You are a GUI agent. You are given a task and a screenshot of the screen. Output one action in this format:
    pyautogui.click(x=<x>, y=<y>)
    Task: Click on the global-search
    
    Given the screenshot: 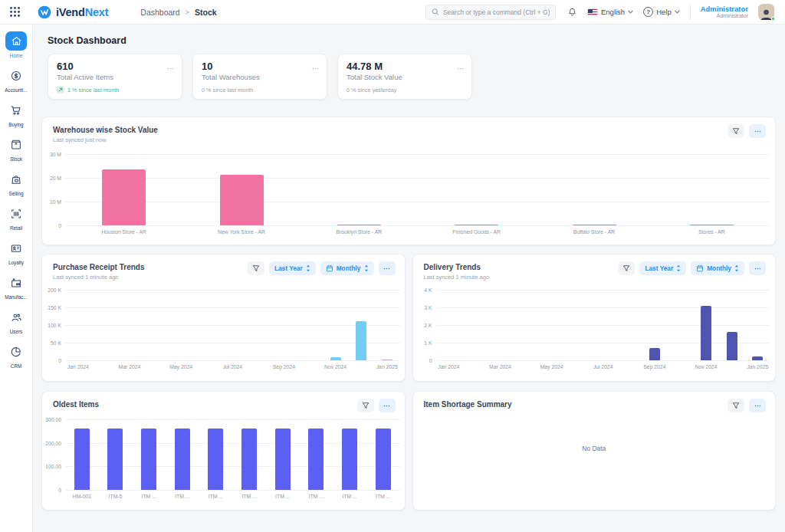 What is the action you would take?
    pyautogui.click(x=491, y=12)
    